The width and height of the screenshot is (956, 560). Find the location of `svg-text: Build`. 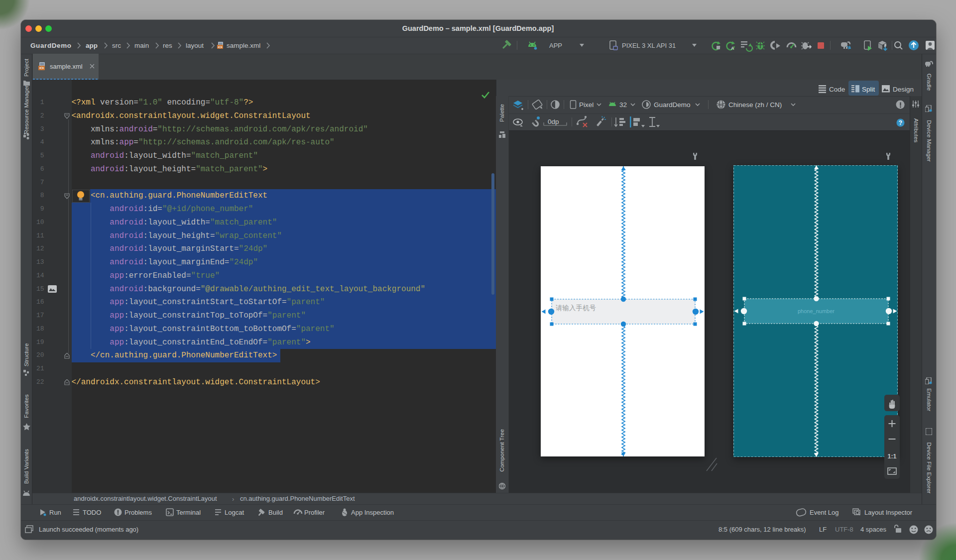

svg-text: Build is located at coordinates (276, 513).